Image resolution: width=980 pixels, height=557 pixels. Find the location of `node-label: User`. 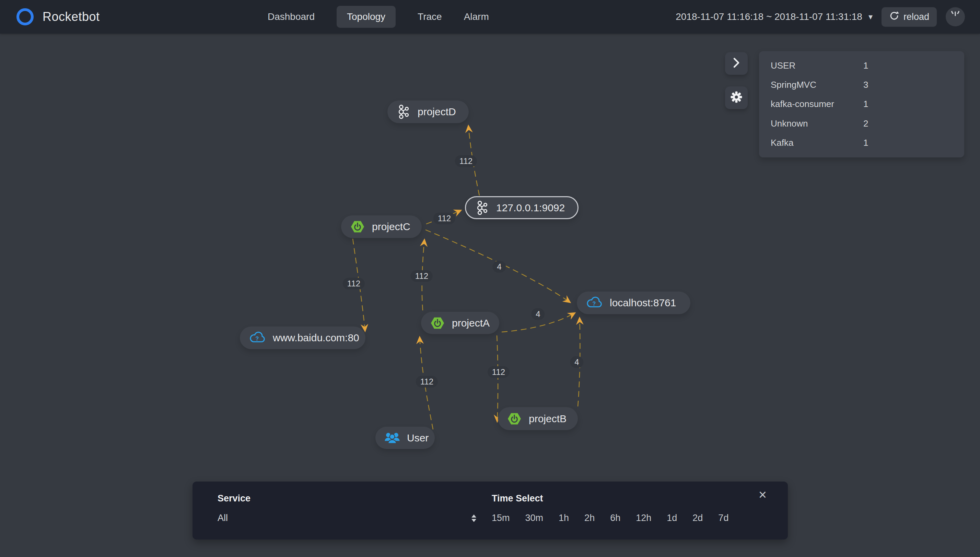

node-label: User is located at coordinates (418, 438).